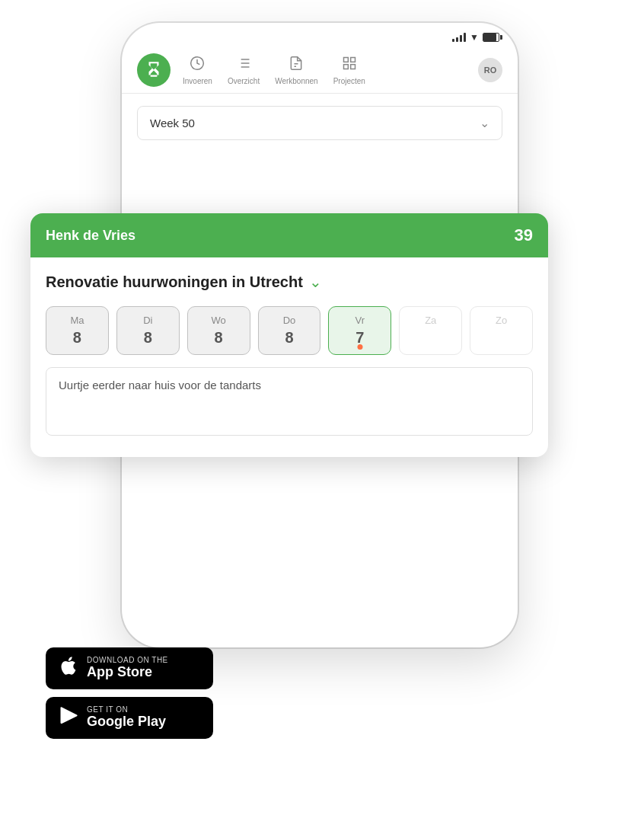 The height and width of the screenshot is (815, 644). I want to click on day-number-do: 8, so click(289, 338).